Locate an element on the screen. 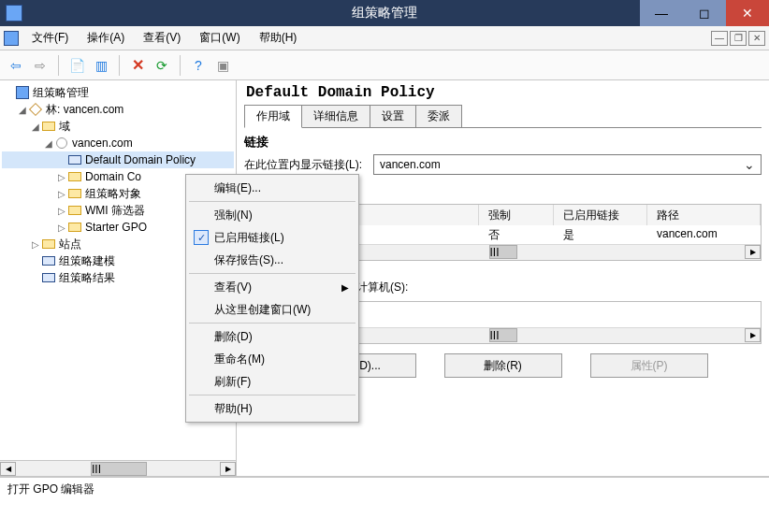 The height and width of the screenshot is (532, 769). menu-window: 窗口(W) is located at coordinates (219, 37).